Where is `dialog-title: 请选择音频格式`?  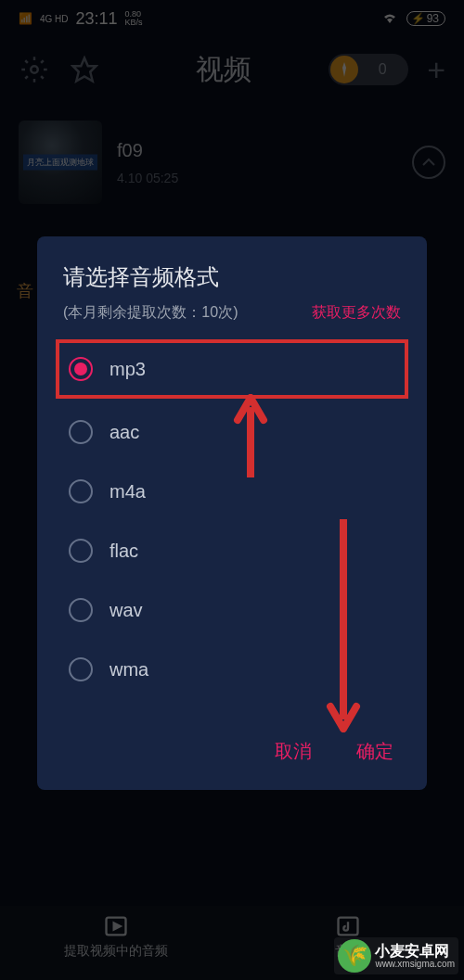
dialog-title: 请选择音频格式 is located at coordinates (232, 277).